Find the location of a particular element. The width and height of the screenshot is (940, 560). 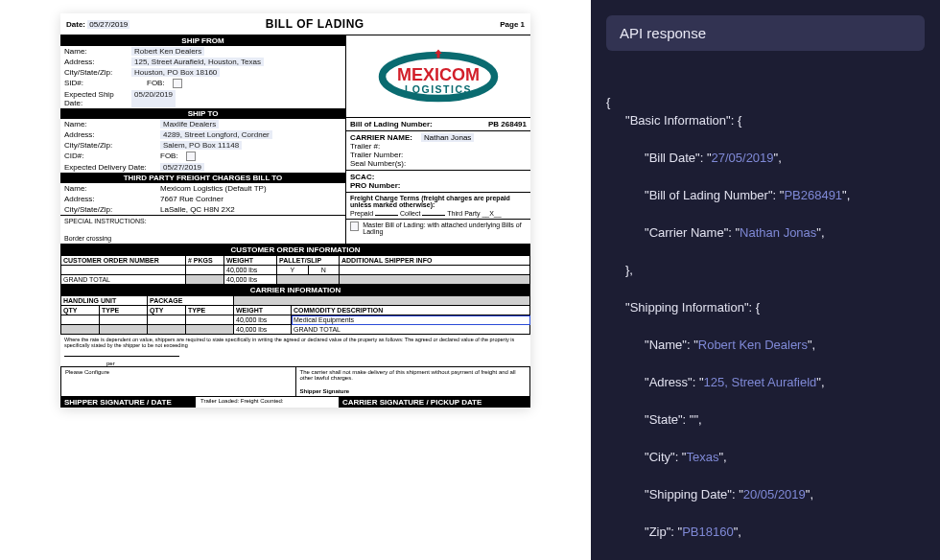

ci-commodity-col: COMMODITY DESCRIPTION is located at coordinates (411, 311).